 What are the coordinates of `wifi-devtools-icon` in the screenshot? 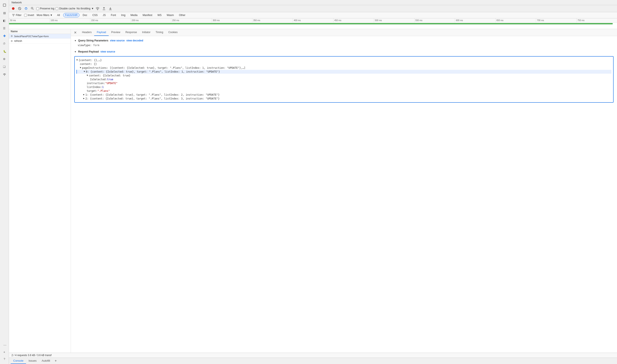 It's located at (4, 74).